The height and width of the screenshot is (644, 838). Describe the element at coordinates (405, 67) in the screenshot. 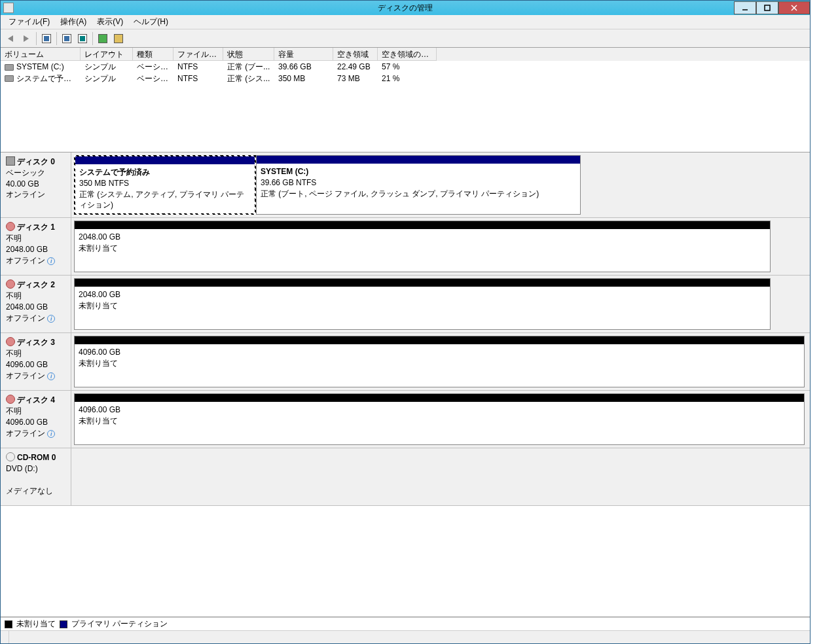

I see `volume-row: SYSTEM (C:)シンプルベーシックNTFS正常 (ブー...39.66 G…` at that location.